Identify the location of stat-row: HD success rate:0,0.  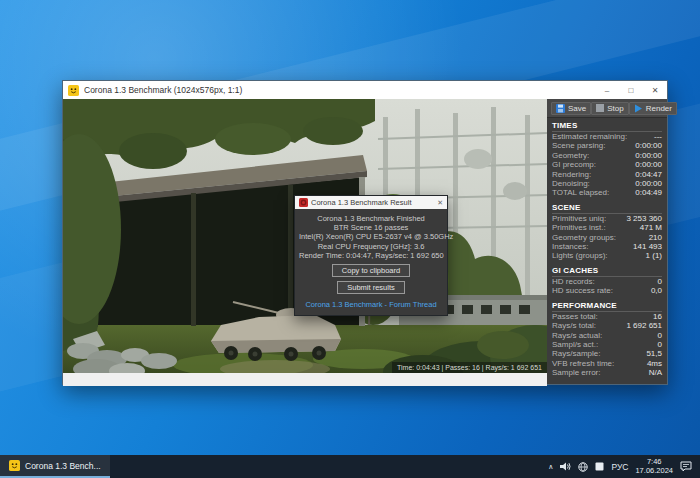
(607, 290).